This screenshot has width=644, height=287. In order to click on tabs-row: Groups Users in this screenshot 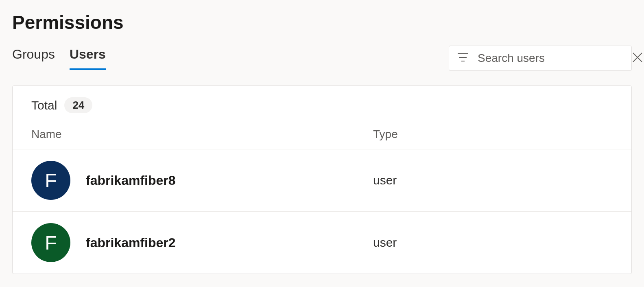, I will do `click(322, 58)`.